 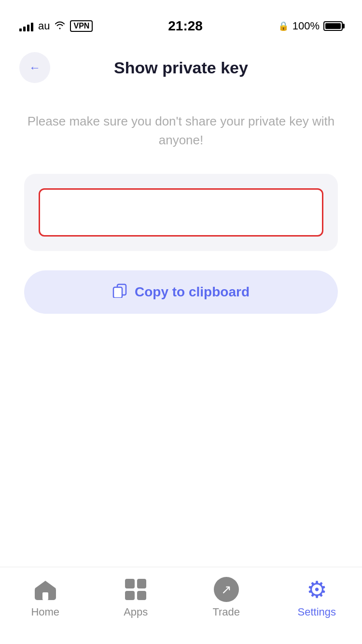 What do you see at coordinates (35, 68) in the screenshot?
I see `back-button: ←` at bounding box center [35, 68].